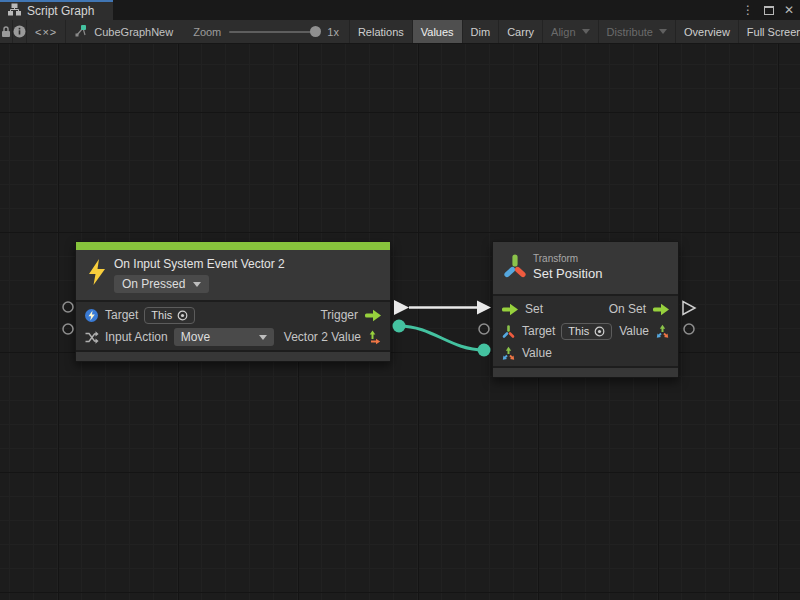  Describe the element at coordinates (46, 32) in the screenshot. I see `code-preview-toggle: <×>` at that location.